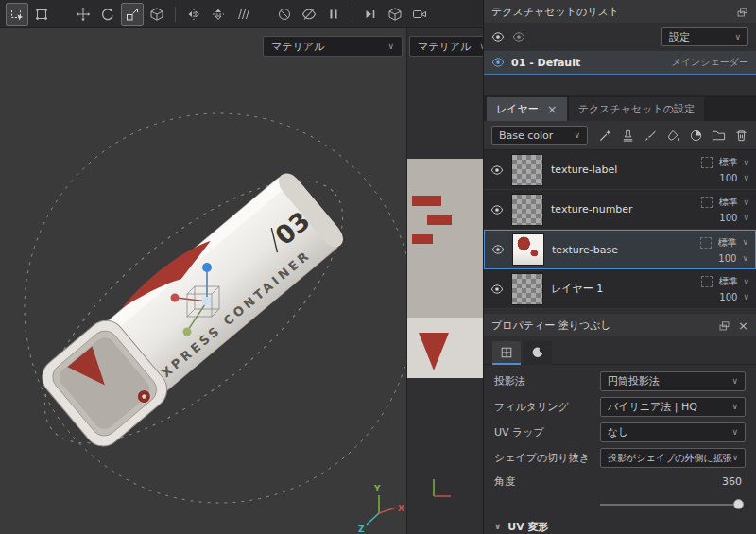 This screenshot has width=756, height=534. I want to click on close-panel-icon: ×, so click(743, 325).